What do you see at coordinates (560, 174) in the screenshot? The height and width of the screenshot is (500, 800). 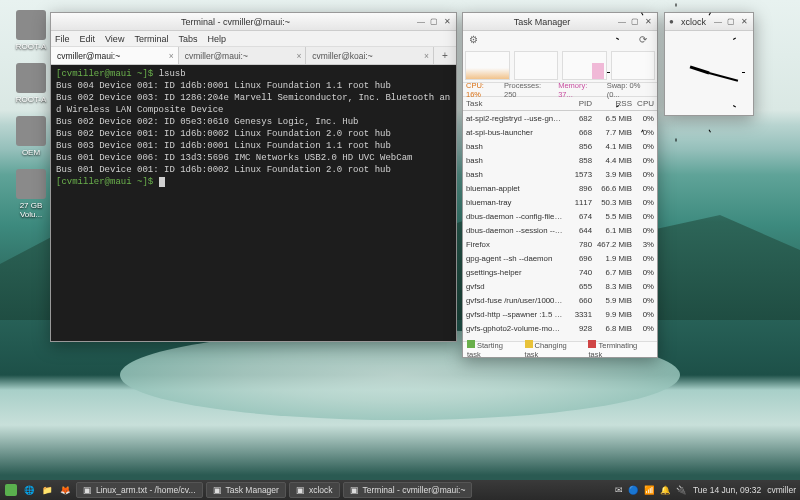 I see `table-row: bash15733.9 MiB0%` at bounding box center [560, 174].